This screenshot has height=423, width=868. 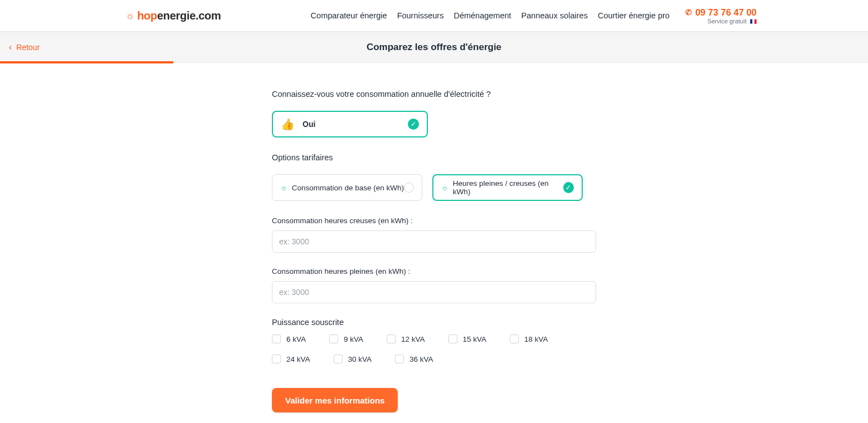 I want to click on chevron-left-icon: ‹, so click(x=10, y=47).